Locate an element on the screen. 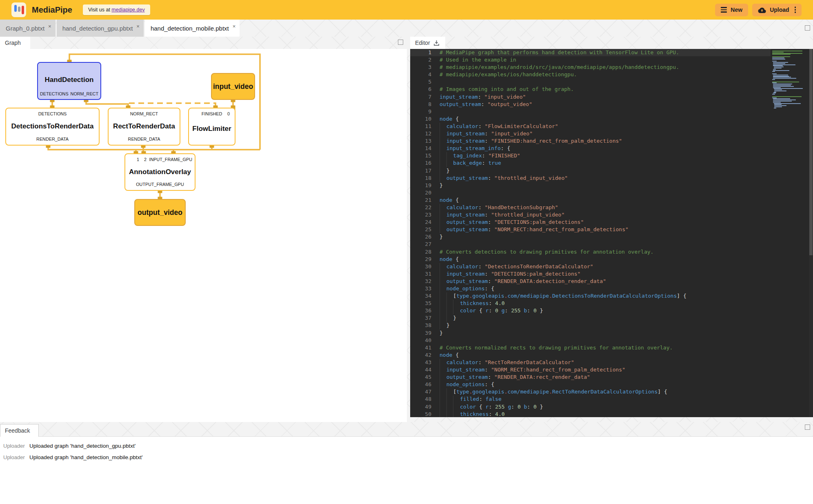 Image resolution: width=813 pixels, height=504 pixels. visit-prefix: Visit us at is located at coordinates (100, 10).